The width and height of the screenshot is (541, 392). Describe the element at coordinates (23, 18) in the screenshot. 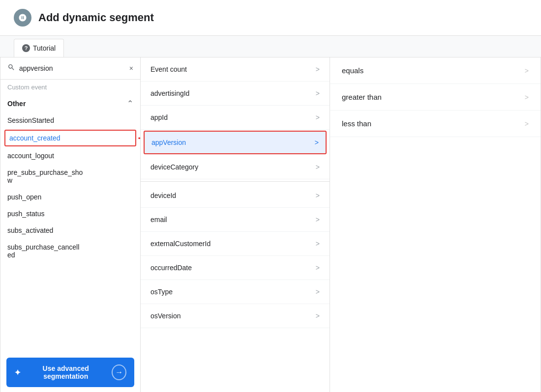

I see `header-icon` at that location.